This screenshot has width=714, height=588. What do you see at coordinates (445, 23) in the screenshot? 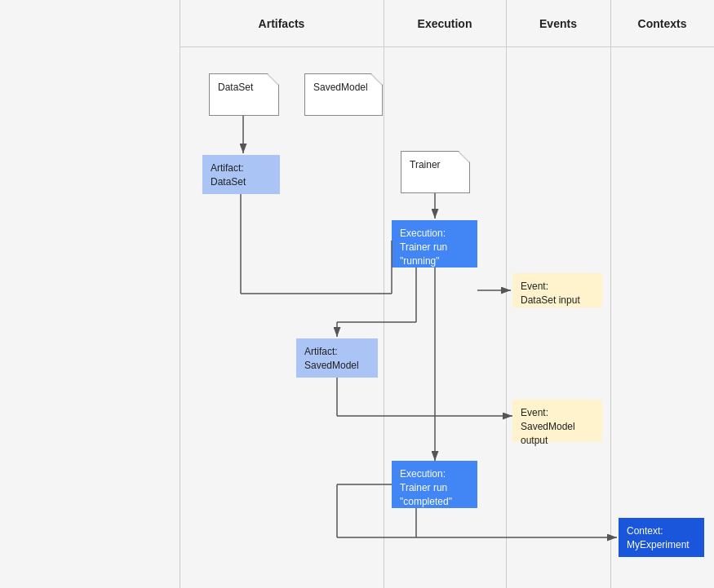
I see `col-execution: Execution` at bounding box center [445, 23].